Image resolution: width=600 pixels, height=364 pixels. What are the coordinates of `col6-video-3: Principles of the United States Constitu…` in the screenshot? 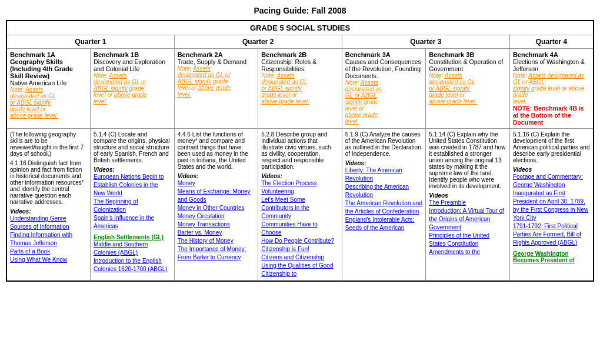 It's located at (468, 240).